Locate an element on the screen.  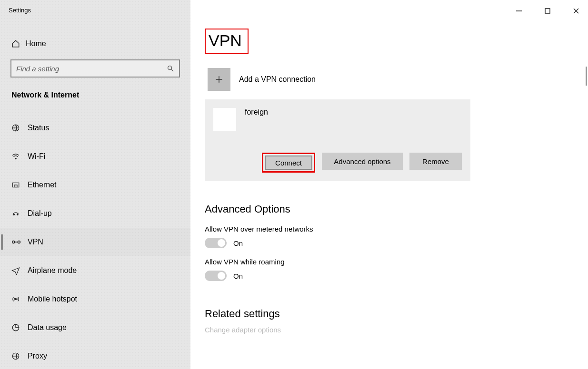
sidebar-item-dialup: Dial-up is located at coordinates (95, 214).